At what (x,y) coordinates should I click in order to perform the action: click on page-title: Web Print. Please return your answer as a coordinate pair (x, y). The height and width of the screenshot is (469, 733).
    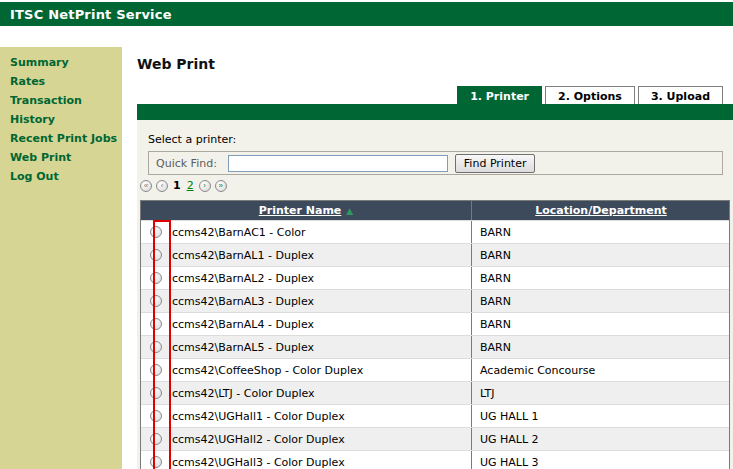
    Looking at the image, I should click on (176, 64).